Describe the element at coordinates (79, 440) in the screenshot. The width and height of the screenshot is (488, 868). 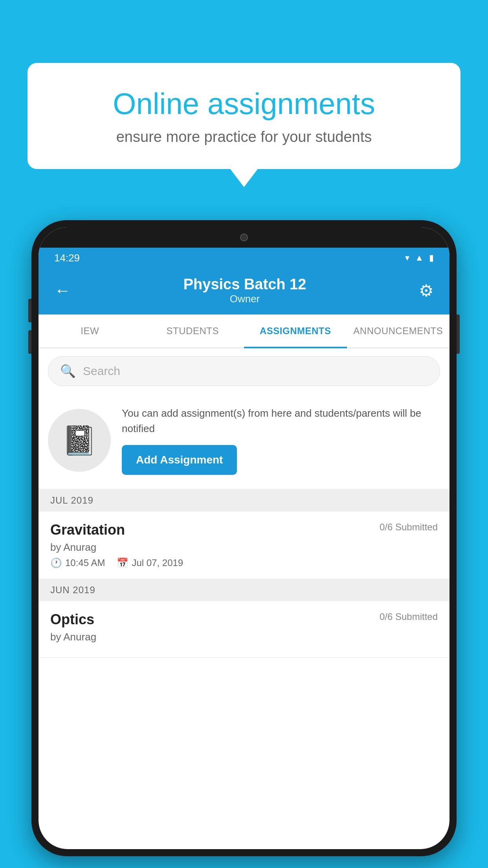
I see `notebook-icon: 📓` at that location.